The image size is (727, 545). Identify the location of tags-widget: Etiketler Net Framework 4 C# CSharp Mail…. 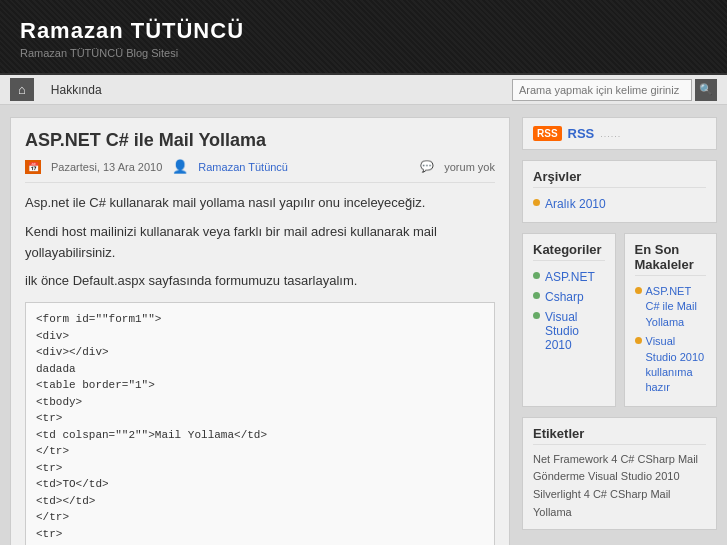
(620, 474).